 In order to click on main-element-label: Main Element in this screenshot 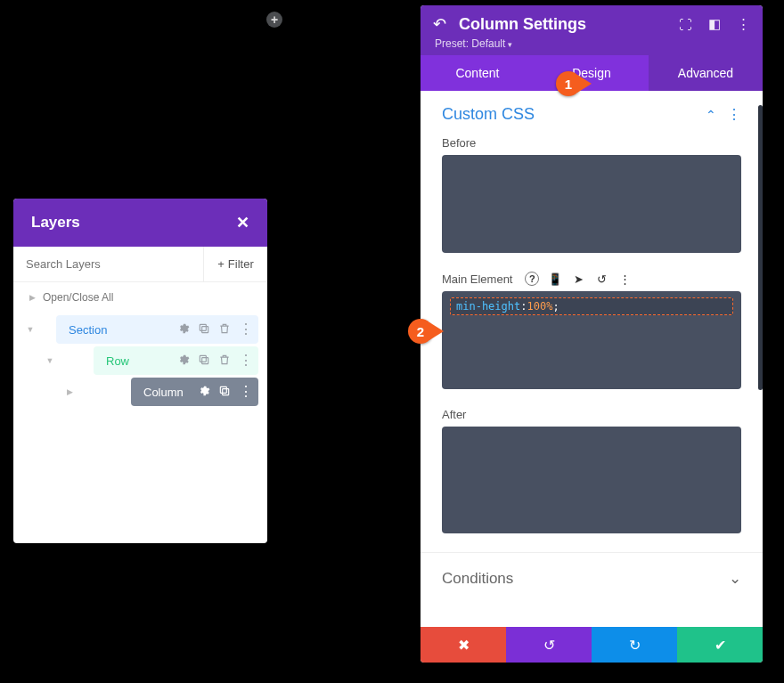, I will do `click(478, 280)`.